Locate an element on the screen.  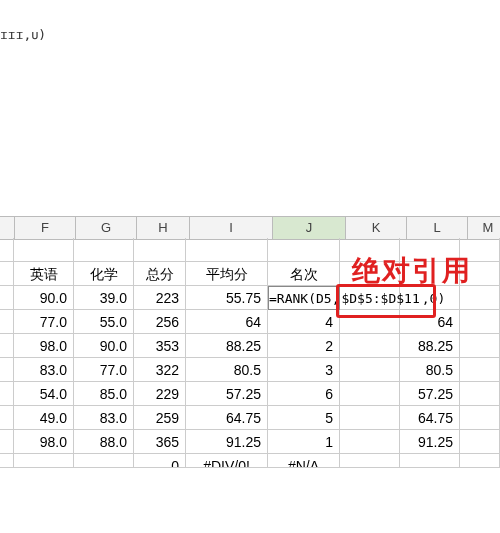
cell-total: 259 is located at coordinates (160, 418).